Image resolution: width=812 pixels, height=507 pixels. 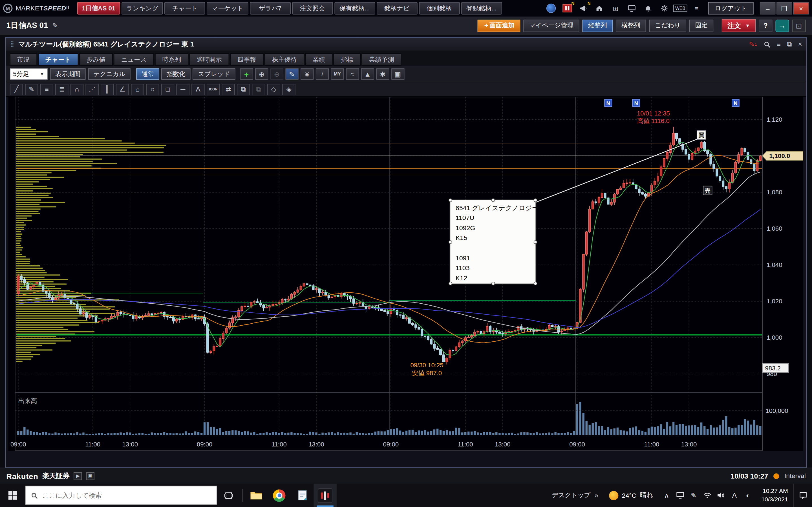 What do you see at coordinates (142, 8) in the screenshot?
I see `top-tab-1: ランキング` at bounding box center [142, 8].